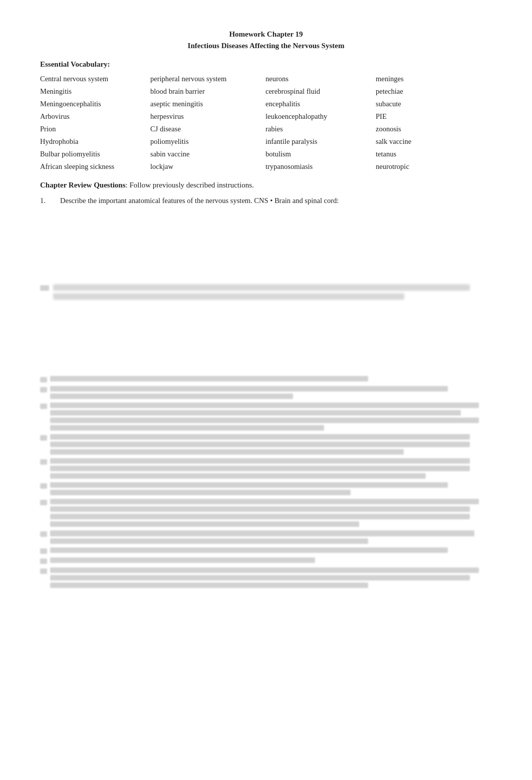  What do you see at coordinates (416, 116) in the screenshot?
I see `vocab-cell: PIE` at bounding box center [416, 116].